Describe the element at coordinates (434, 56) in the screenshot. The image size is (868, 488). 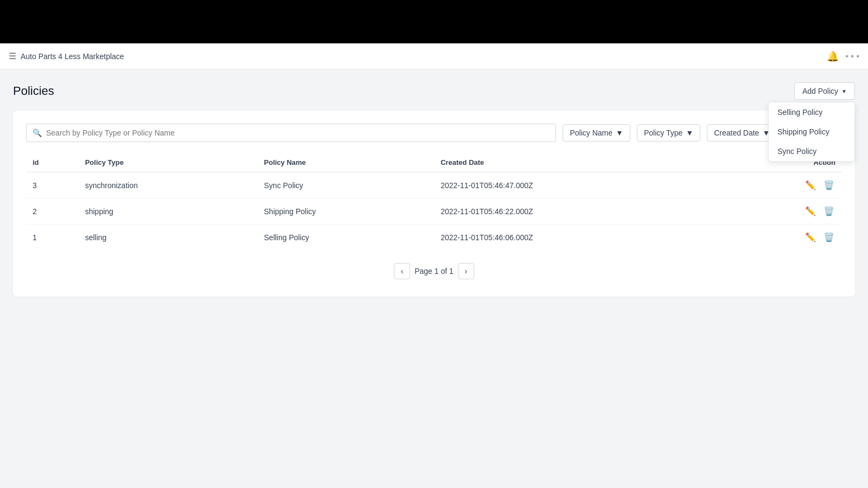
I see `top-bar: ☰ Auto Parts 4 Less Marketplace 🔔 • • •` at that location.